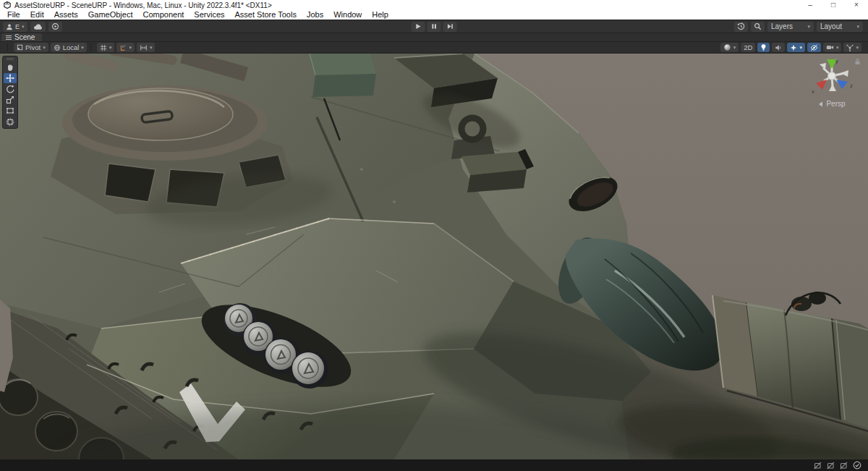 The width and height of the screenshot is (868, 471). What do you see at coordinates (741, 26) in the screenshot?
I see `history-icon` at bounding box center [741, 26].